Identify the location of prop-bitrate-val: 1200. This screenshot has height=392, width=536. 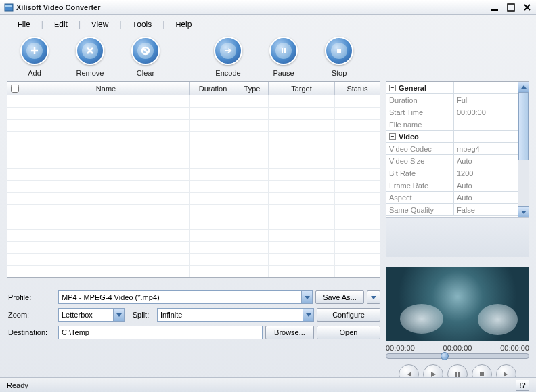
(486, 173).